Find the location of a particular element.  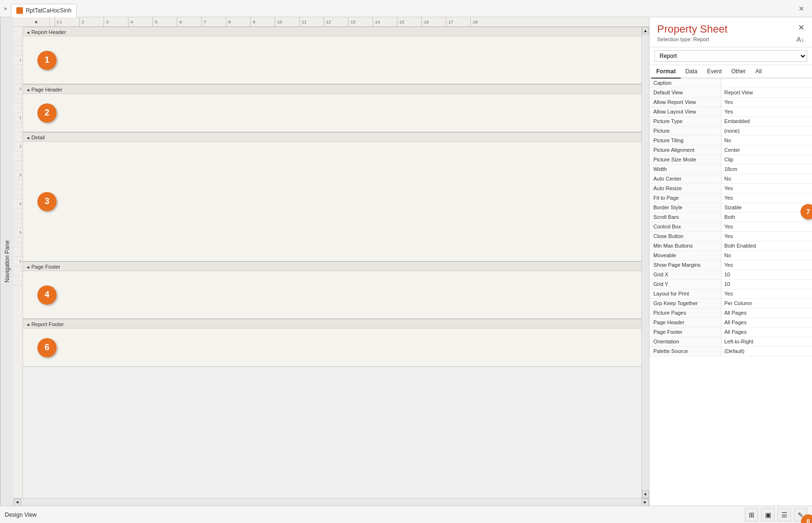

property-row: Auto CenterNo is located at coordinates (731, 179).